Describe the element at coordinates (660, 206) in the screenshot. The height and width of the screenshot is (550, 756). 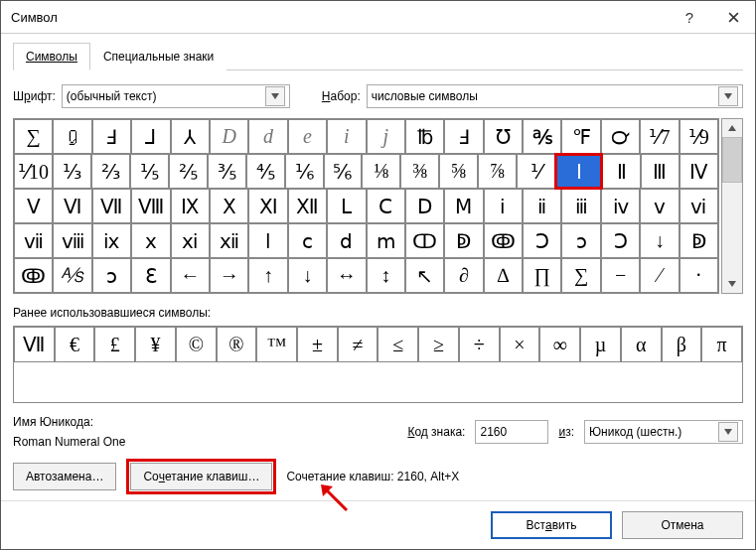
I see `symbol-cell: ⅴ` at that location.